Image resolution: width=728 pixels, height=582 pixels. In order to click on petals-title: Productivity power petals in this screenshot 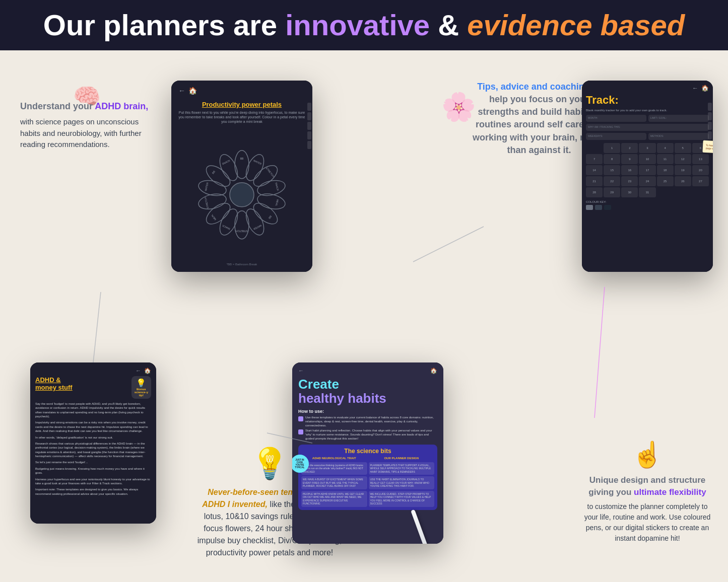, I will do `click(242, 105)`.